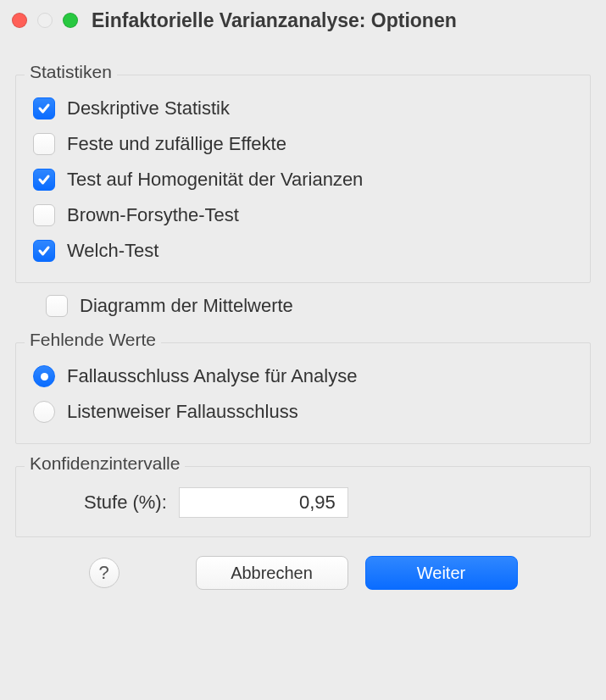 The image size is (606, 700). Describe the element at coordinates (104, 573) in the screenshot. I see `help-button: ?` at that location.